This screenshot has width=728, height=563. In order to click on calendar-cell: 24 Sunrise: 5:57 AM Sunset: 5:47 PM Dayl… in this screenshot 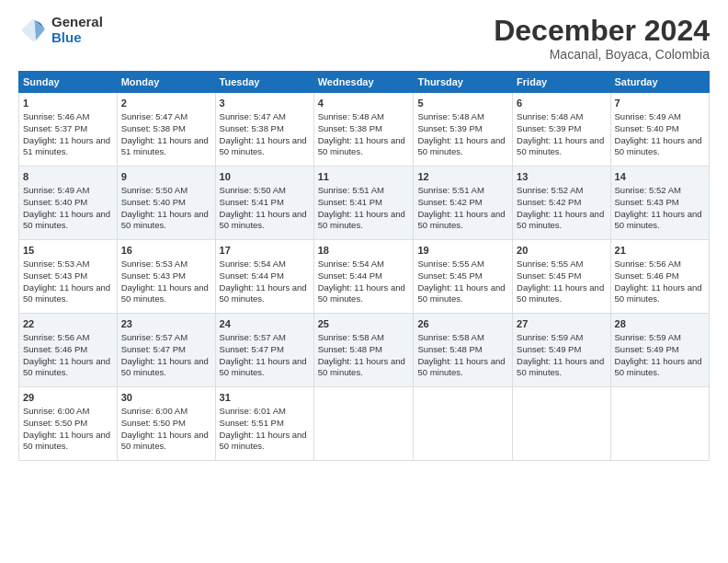, I will do `click(265, 350)`.